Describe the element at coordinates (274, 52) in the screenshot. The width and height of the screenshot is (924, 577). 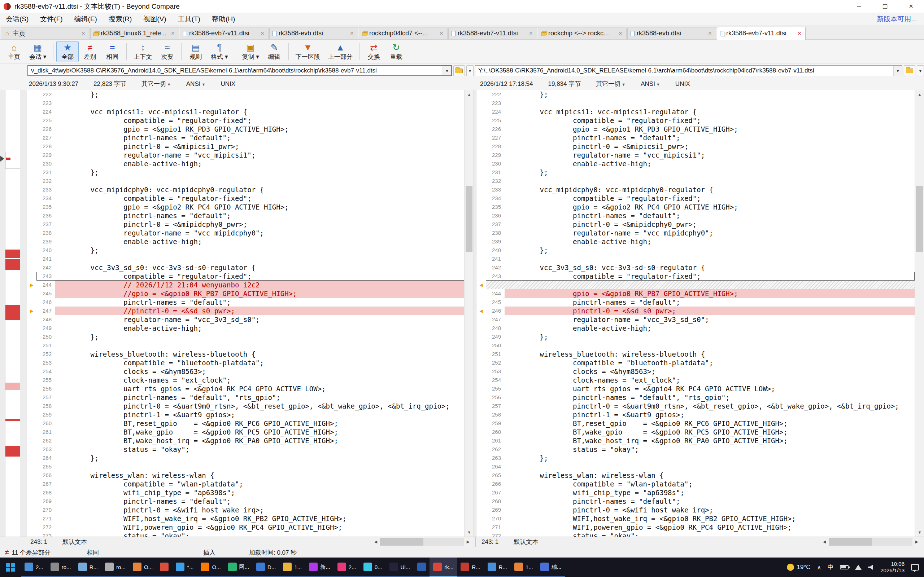
I see `toolbar-edit-button: ✎编辑` at that location.